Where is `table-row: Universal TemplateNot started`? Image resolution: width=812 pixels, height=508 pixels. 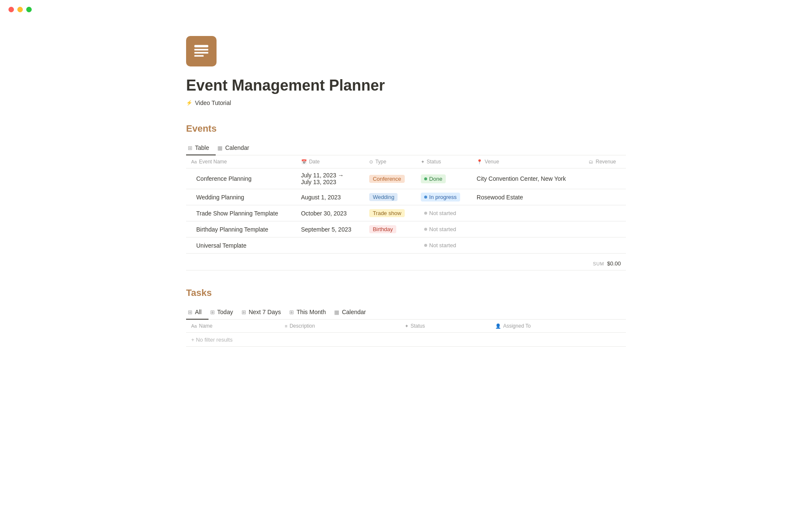
table-row: Universal TemplateNot started is located at coordinates (406, 246).